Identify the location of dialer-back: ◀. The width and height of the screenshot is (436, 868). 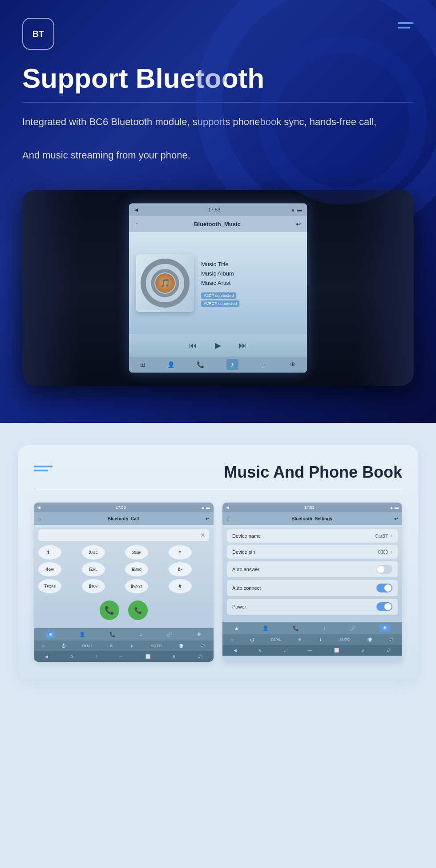
(39, 507).